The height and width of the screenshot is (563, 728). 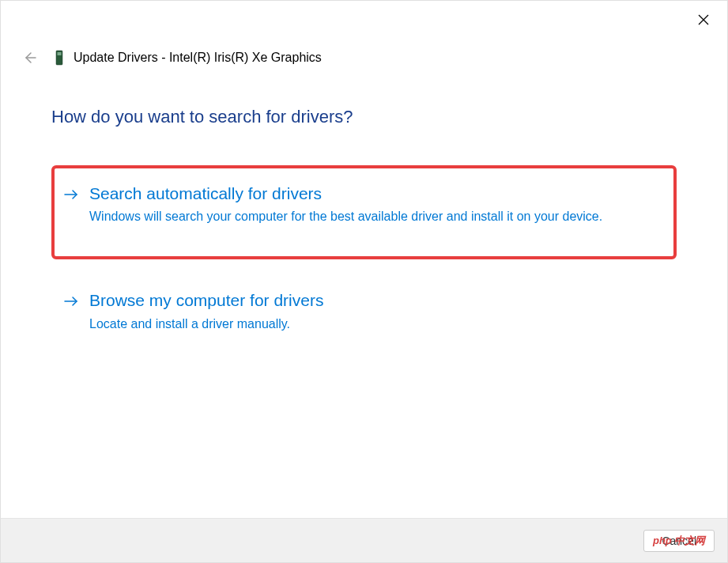 What do you see at coordinates (376, 324) in the screenshot?
I see `option-description: Locate and install a driver manually.` at bounding box center [376, 324].